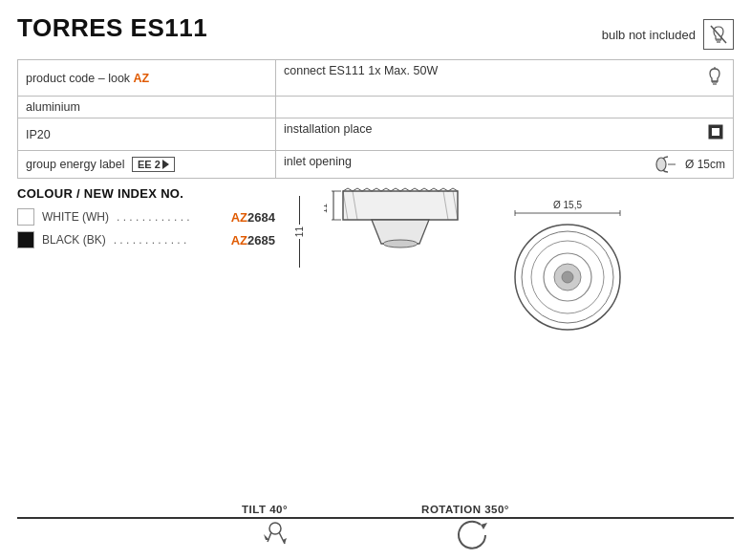 Image resolution: width=751 pixels, height=560 pixels. What do you see at coordinates (239, 241) in the screenshot?
I see `az-prefix-black: AZ` at bounding box center [239, 241].